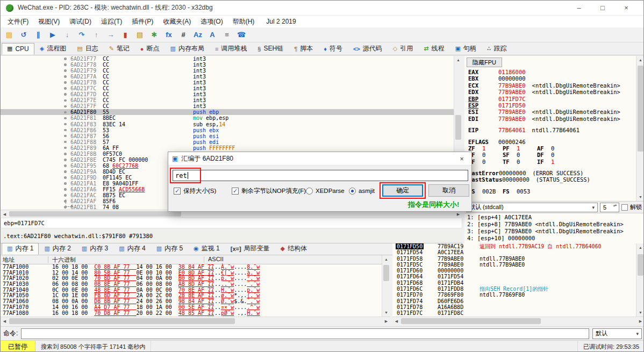  Describe the element at coordinates (550, 72) in the screenshot. I see `register-row: EAX01186000` at that location.